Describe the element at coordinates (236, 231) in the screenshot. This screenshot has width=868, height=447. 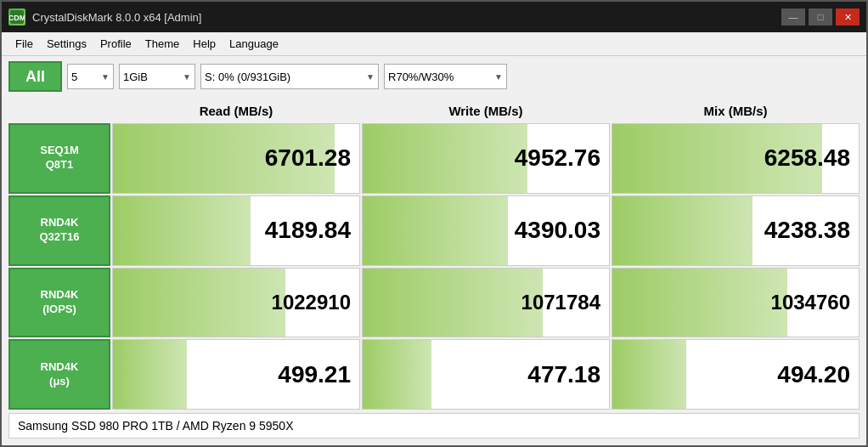
I see `cell-read-1: 4189.84` at that location.